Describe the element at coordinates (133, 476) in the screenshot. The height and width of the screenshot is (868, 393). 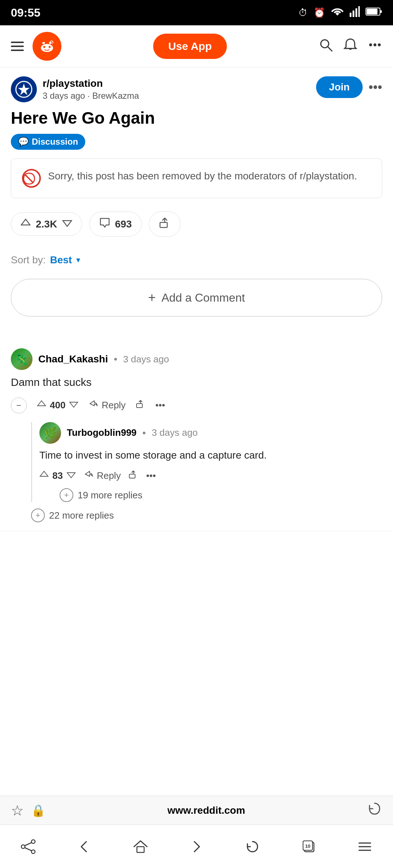
I see `reply-share-icon` at that location.